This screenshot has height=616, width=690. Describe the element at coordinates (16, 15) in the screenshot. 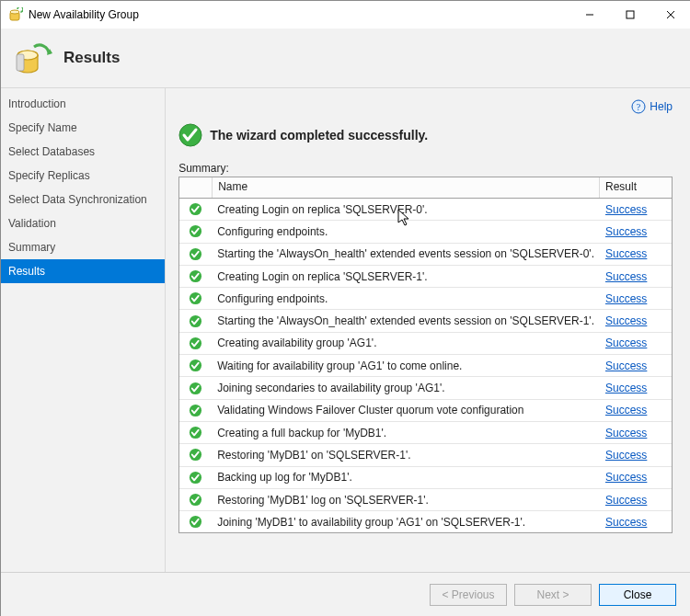

I see `app-icon` at that location.